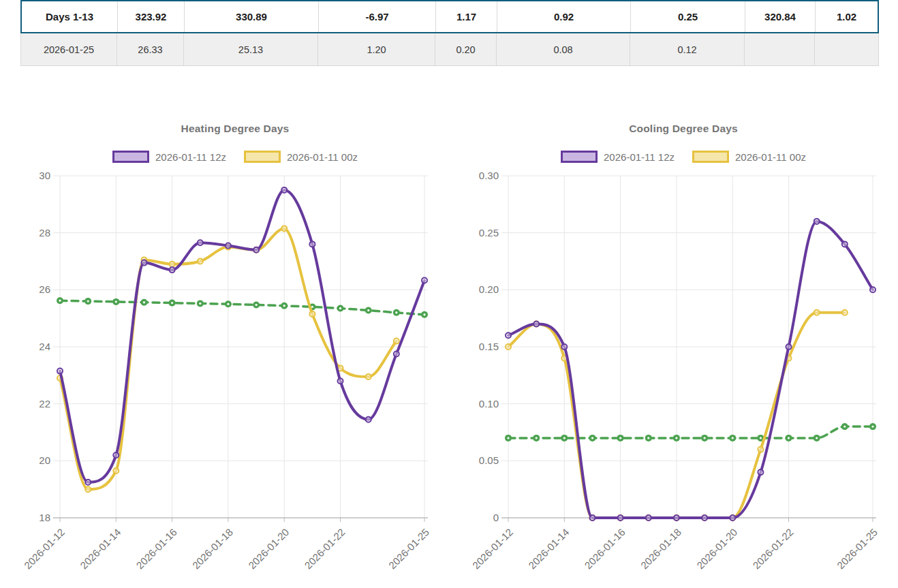  I want to click on svg-text: 0.30, so click(489, 176).